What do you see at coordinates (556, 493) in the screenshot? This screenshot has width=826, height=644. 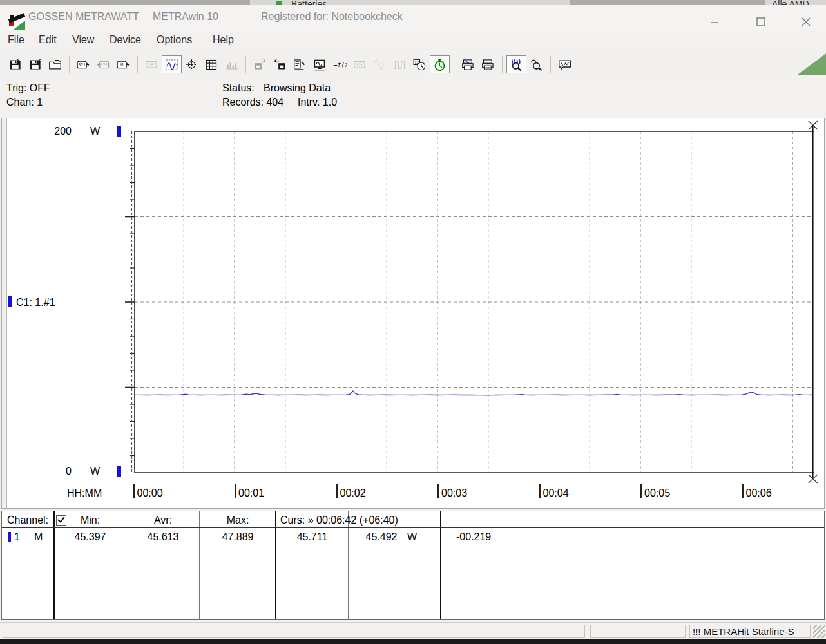 I see `x-tick-label: 00:04` at bounding box center [556, 493].